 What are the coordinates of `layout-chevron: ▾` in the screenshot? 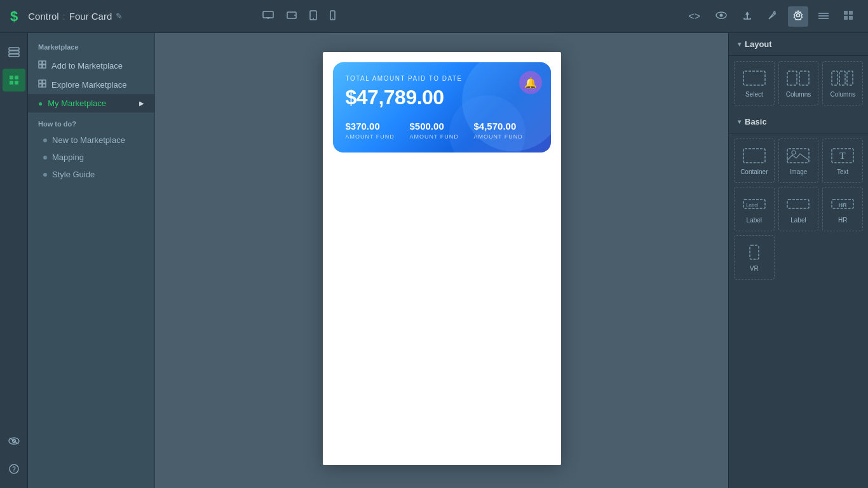 It's located at (740, 44).